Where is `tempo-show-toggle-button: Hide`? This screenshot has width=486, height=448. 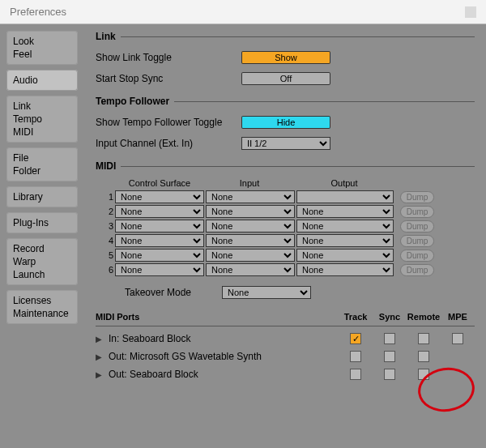
tempo-show-toggle-button: Hide is located at coordinates (286, 122).